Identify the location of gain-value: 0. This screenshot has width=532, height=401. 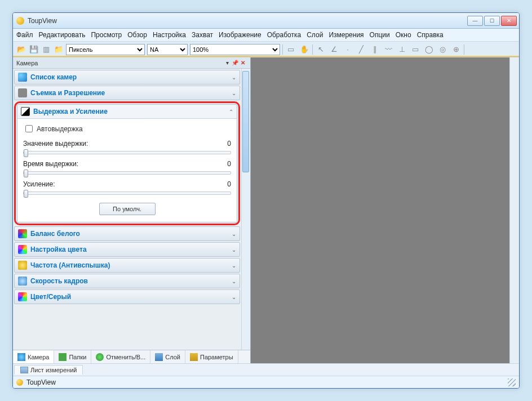
(229, 184).